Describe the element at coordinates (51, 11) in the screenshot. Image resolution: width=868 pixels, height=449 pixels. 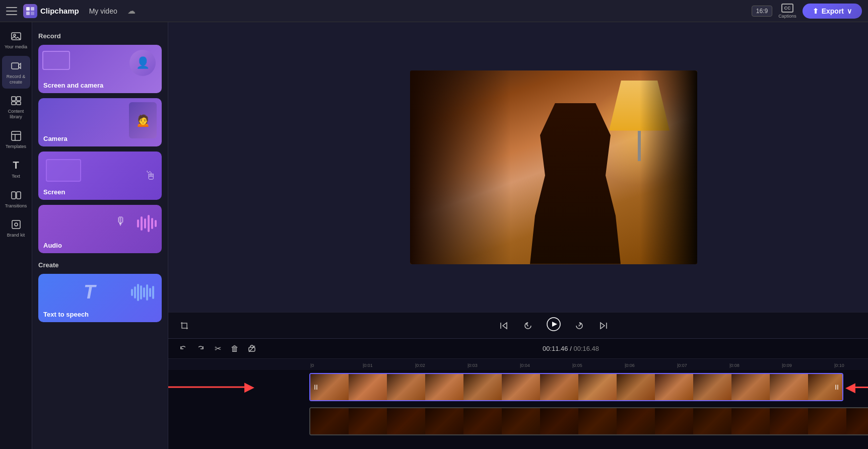
I see `logo-wrap: Clipchamp` at that location.